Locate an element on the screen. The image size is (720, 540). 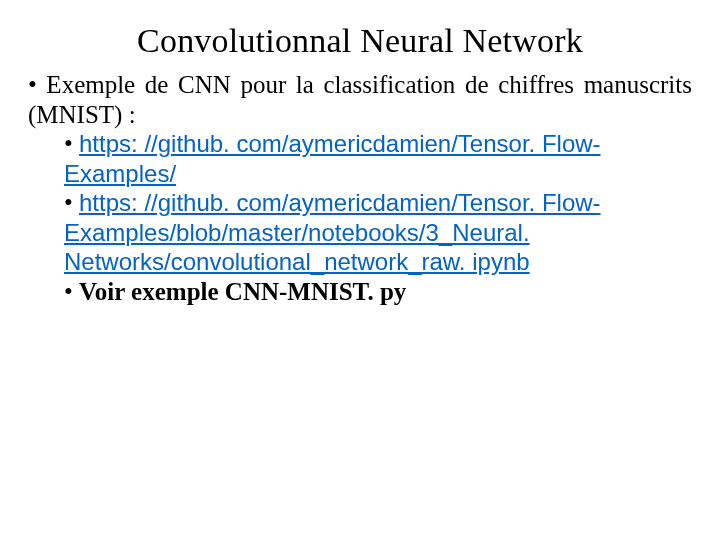
sub-item-link-1: • https: //github. com/aymericdamien/Ten… is located at coordinates (378, 158).